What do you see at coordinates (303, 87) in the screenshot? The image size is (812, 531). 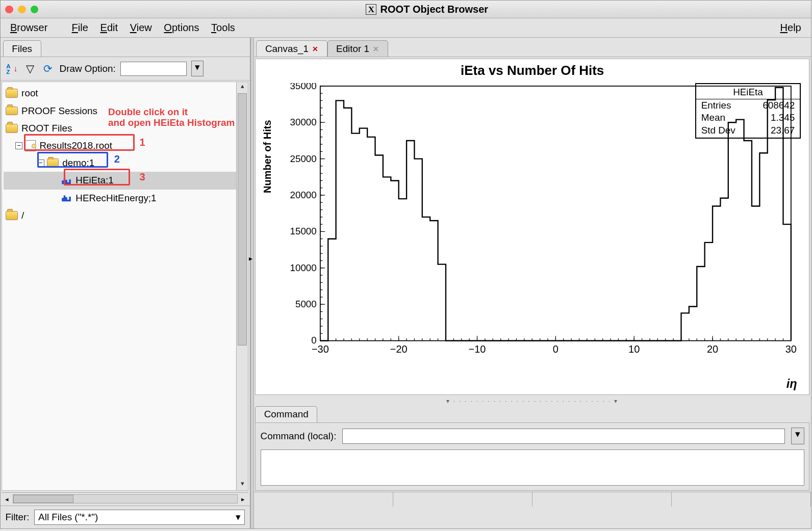 I see `svg-text: 35000` at bounding box center [303, 87].